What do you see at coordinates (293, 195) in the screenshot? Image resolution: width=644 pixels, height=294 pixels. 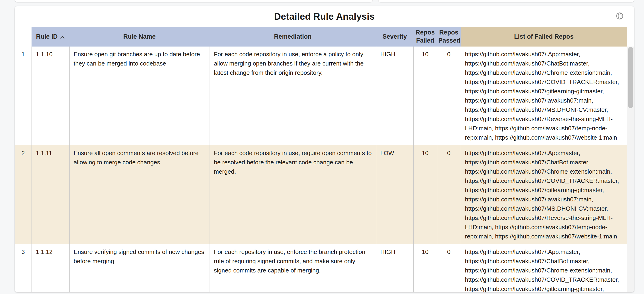 I see `cell-remediation: For each code repository in use, require…` at bounding box center [293, 195].